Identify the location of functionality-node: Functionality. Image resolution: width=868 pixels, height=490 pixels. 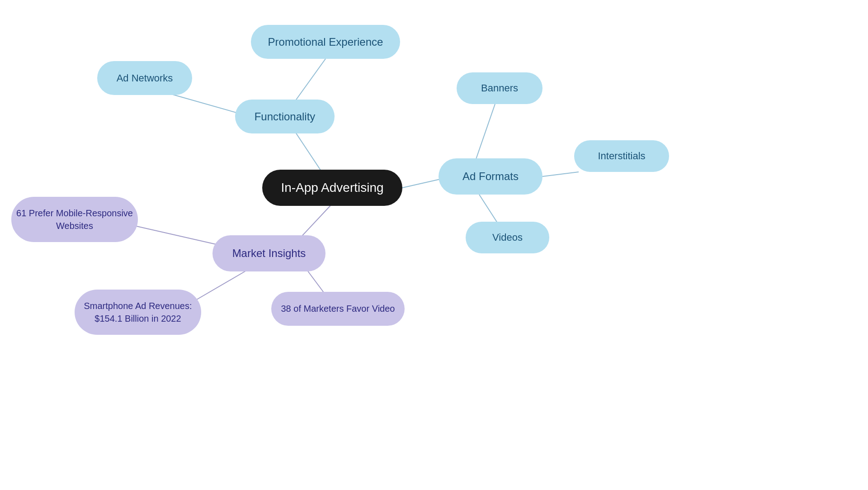
(285, 117).